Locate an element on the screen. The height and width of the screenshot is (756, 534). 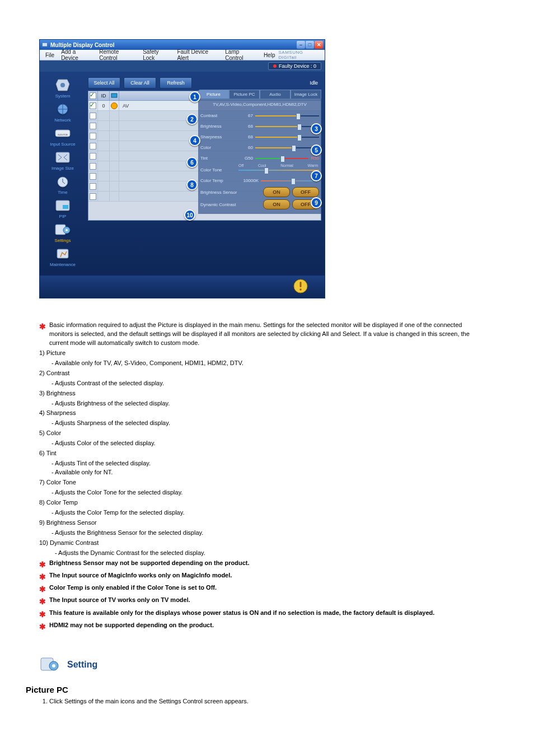
select-all-button: Select All is located at coordinates (104, 83).